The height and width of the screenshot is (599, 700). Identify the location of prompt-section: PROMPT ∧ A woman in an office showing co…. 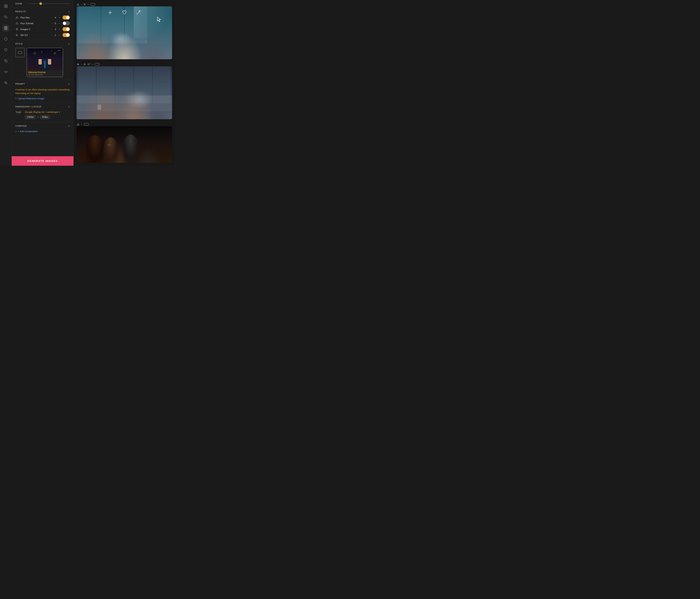
(43, 91).